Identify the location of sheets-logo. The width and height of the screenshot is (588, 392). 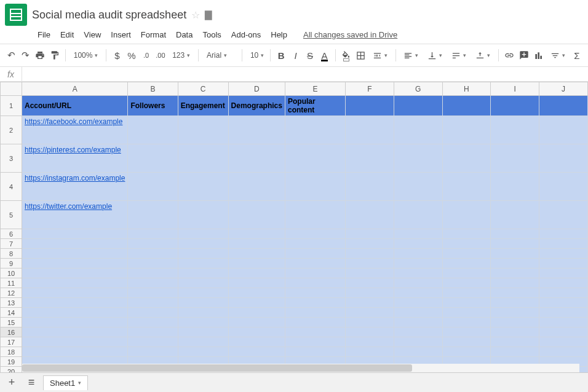
(16, 15).